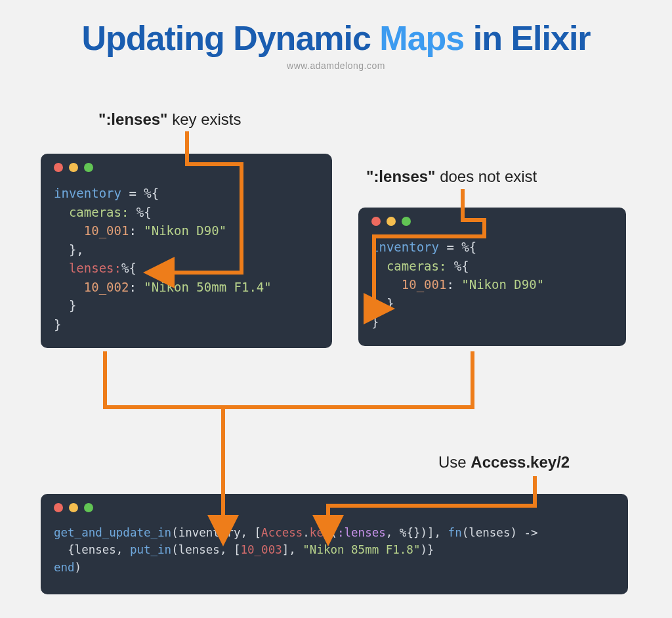  Describe the element at coordinates (133, 120) in the screenshot. I see `label-key-exists-bold: ":lenses"` at that location.